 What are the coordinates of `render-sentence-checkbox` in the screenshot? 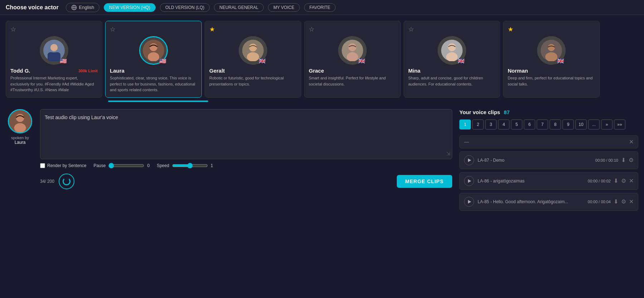 It's located at (43, 166).